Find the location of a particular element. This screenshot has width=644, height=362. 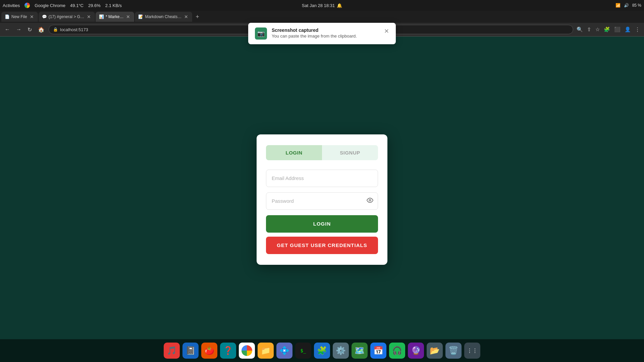

password-input is located at coordinates (322, 201).